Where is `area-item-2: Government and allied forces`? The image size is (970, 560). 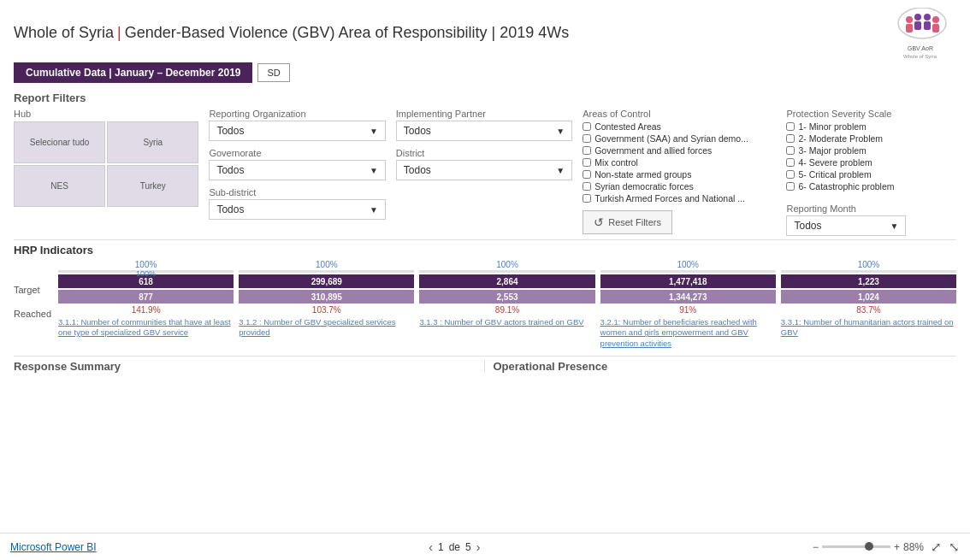 area-item-2: Government and allied forces is located at coordinates (679, 150).